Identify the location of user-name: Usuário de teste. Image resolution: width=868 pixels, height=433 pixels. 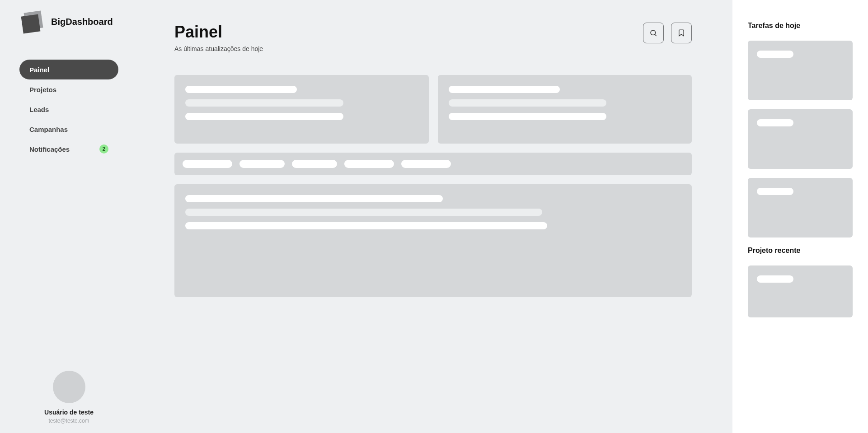
(69, 412).